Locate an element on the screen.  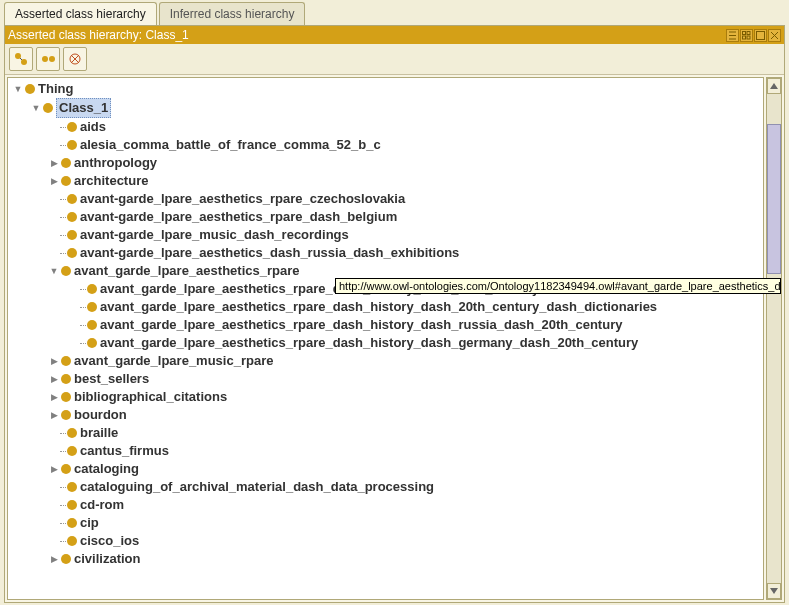
node-label: cip is located at coordinates (90, 523).